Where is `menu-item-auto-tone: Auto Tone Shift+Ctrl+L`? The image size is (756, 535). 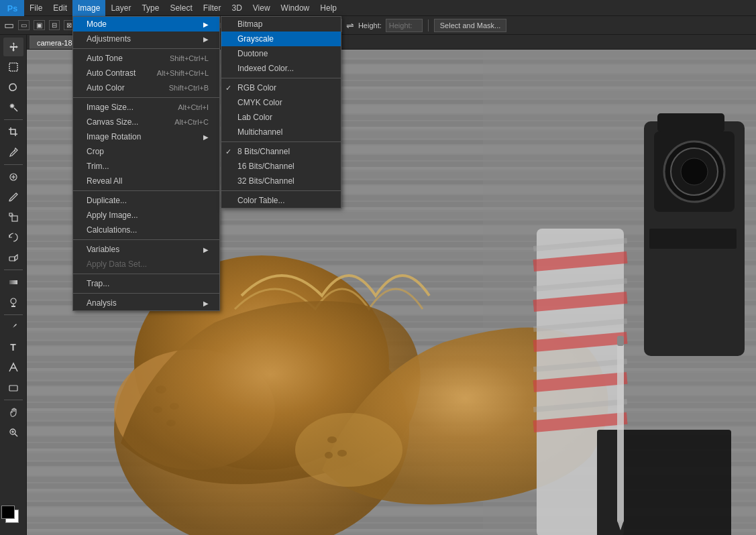
menu-item-auto-tone: Auto Tone Shift+Ctrl+L is located at coordinates (146, 58).